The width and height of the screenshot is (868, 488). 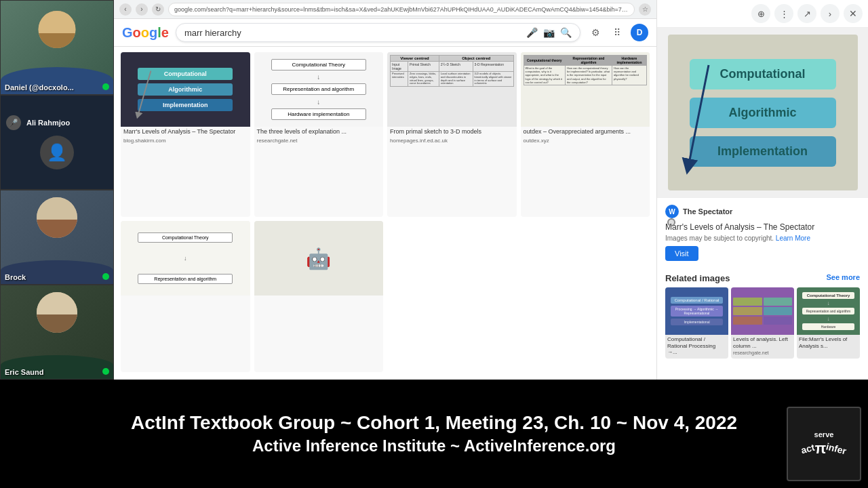 I want to click on result-2-title: The three levels of explanation ..., so click(x=319, y=132).